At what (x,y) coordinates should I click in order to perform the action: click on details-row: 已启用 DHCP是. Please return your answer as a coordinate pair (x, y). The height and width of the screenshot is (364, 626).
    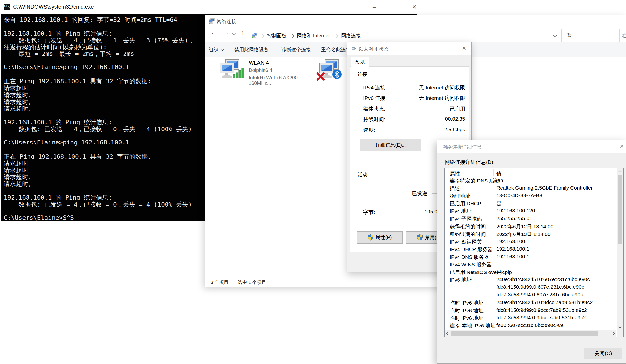
    Looking at the image, I should click on (530, 204).